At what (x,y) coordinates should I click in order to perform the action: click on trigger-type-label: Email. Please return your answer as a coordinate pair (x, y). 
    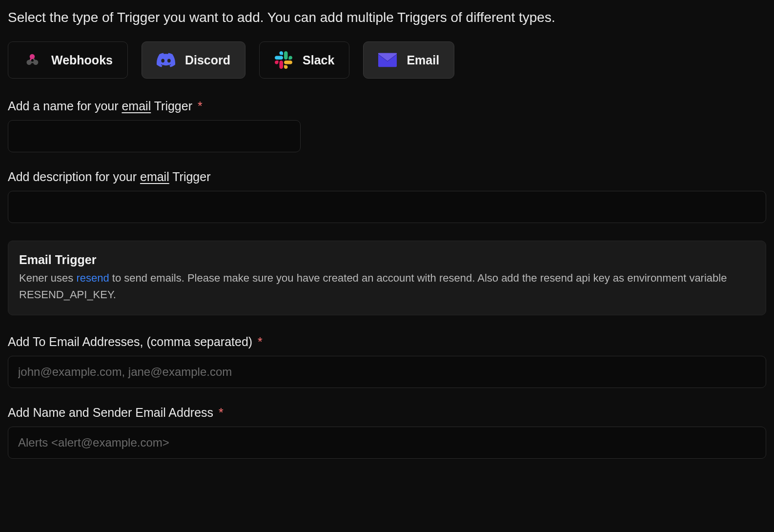
    Looking at the image, I should click on (423, 61).